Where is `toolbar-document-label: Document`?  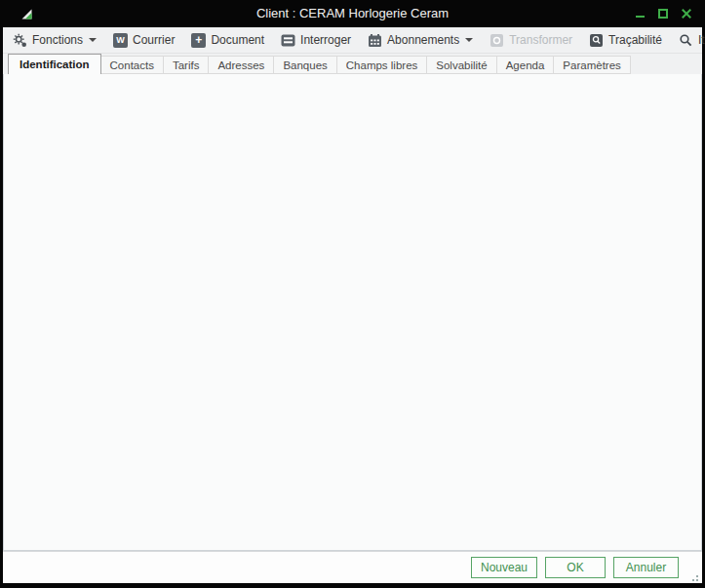
toolbar-document-label: Document is located at coordinates (238, 40).